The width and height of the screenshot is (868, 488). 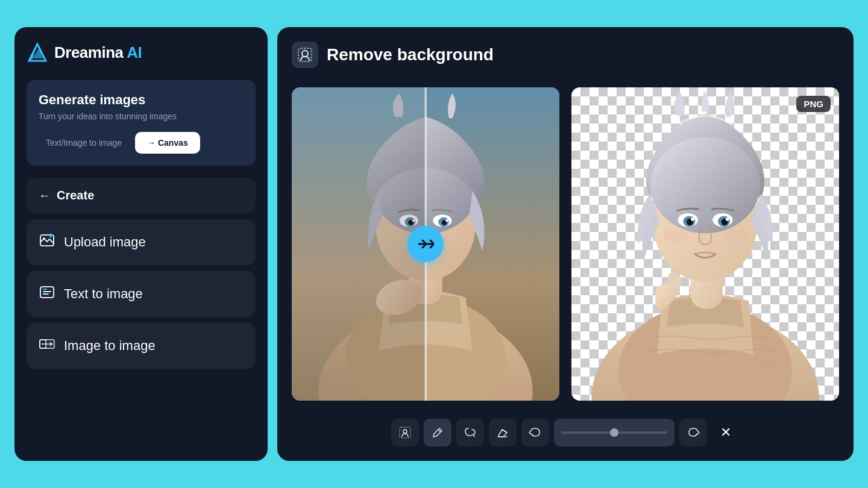 What do you see at coordinates (141, 100) in the screenshot?
I see `generate-card-title: Generate images` at bounding box center [141, 100].